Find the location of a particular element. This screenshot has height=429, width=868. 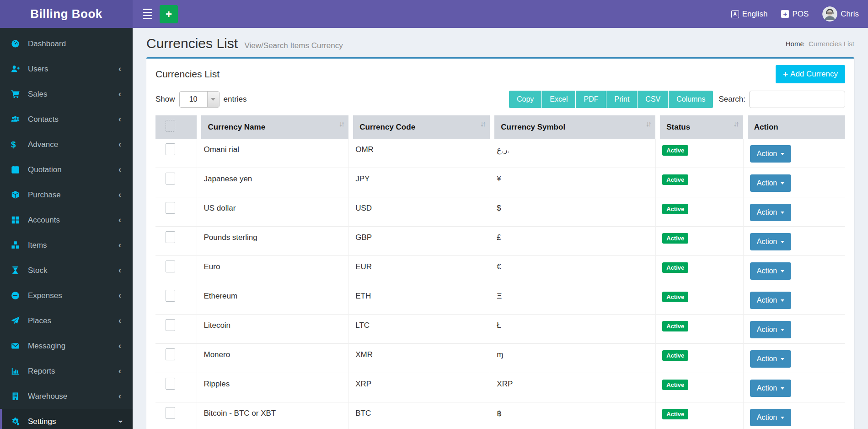

entries-select: 10 is located at coordinates (199, 99).